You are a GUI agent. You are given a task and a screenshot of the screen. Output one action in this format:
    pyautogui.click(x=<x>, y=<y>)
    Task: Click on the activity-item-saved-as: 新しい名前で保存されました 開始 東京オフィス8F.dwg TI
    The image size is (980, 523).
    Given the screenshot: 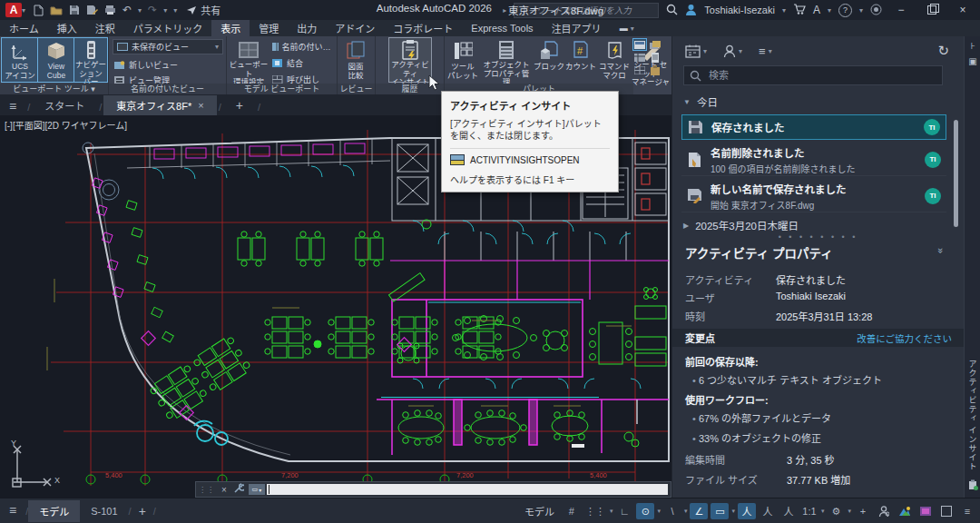 What is the action you would take?
    pyautogui.click(x=814, y=196)
    